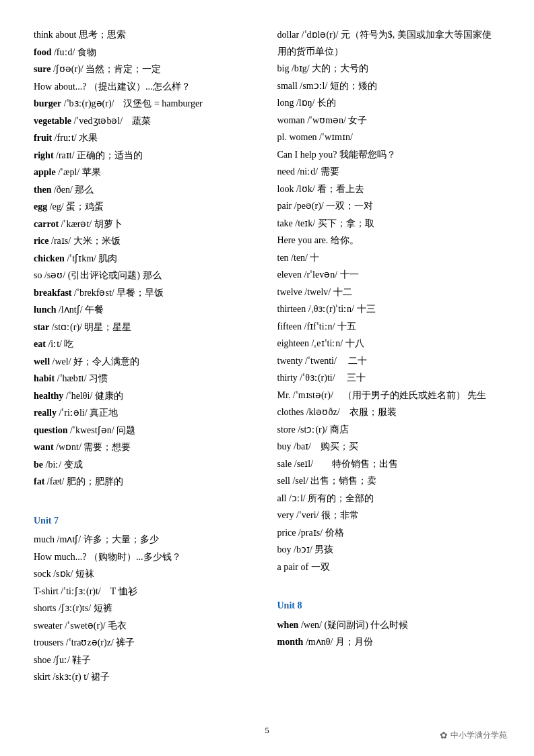 Image resolution: width=534 pixels, height=756 pixels. Describe the element at coordinates (90, 327) in the screenshot. I see `entry-rest: /stɑː(r)/ 明星；星星` at that location.